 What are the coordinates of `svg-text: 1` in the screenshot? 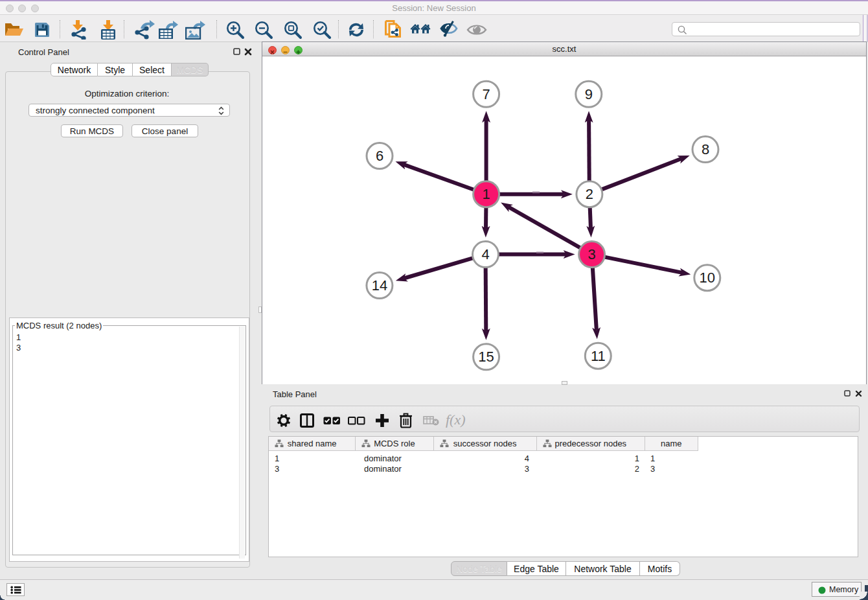 It's located at (486, 194).